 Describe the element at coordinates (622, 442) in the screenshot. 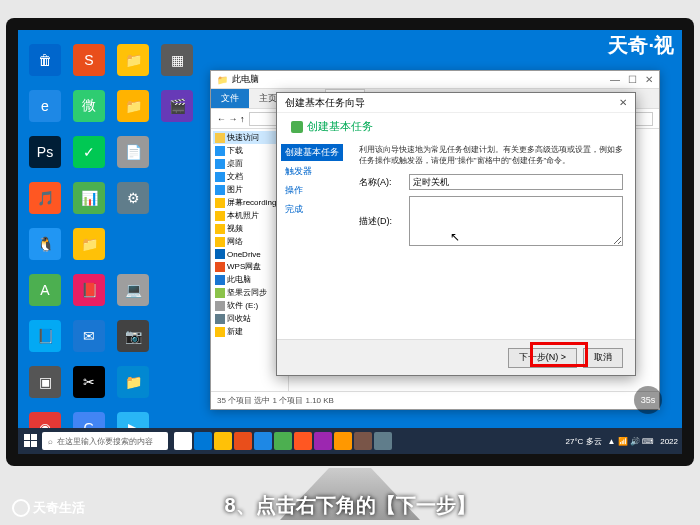

I see `system-tray: 27°C 多云 ▲ 📶 🔊 ⌨ 2022` at that location.